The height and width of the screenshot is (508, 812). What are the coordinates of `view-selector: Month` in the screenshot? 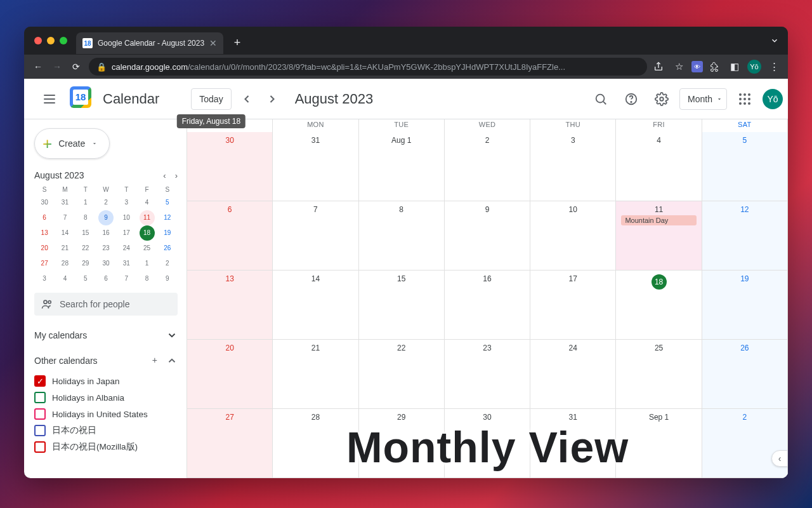 It's located at (703, 99).